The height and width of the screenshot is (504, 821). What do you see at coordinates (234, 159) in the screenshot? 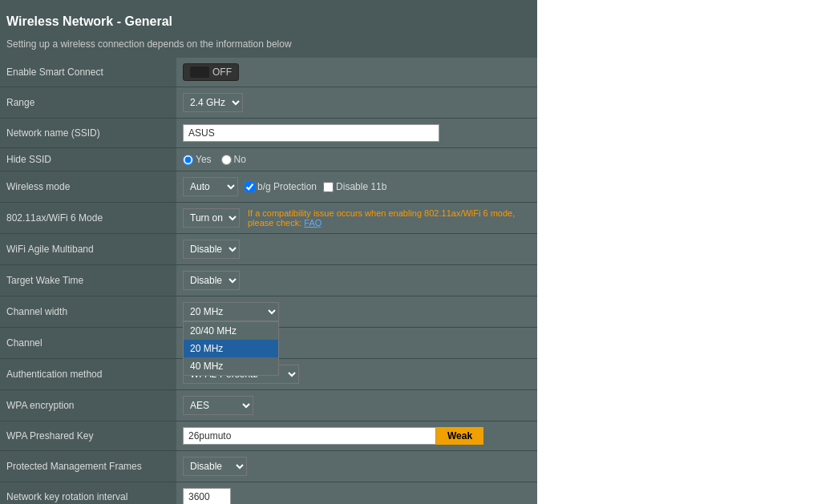
I see `hide-ssid-no: No` at bounding box center [234, 159].